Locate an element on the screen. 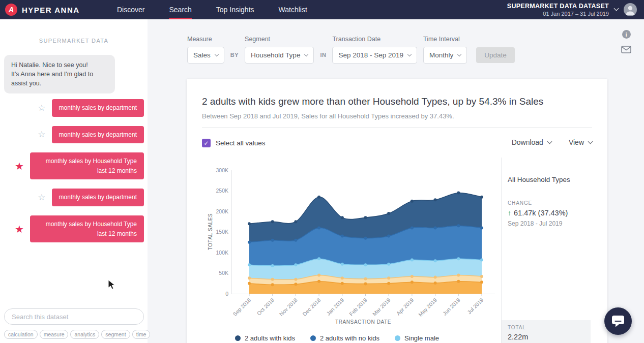 Image resolution: width=644 pixels, height=343 pixels. search-input is located at coordinates (74, 317).